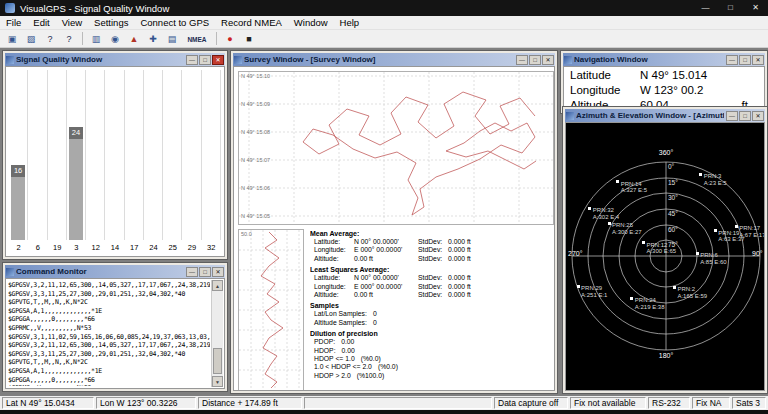  Describe the element at coordinates (154, 249) in the screenshot. I see `prn-label: 24` at that location.